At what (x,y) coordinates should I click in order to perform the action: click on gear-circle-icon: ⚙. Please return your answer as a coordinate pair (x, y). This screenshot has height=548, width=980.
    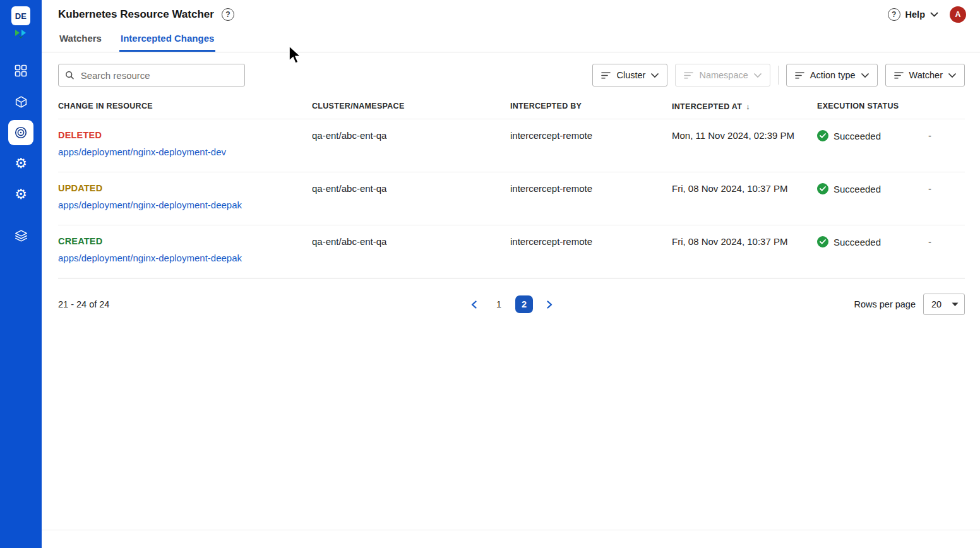
    Looking at the image, I should click on (21, 194).